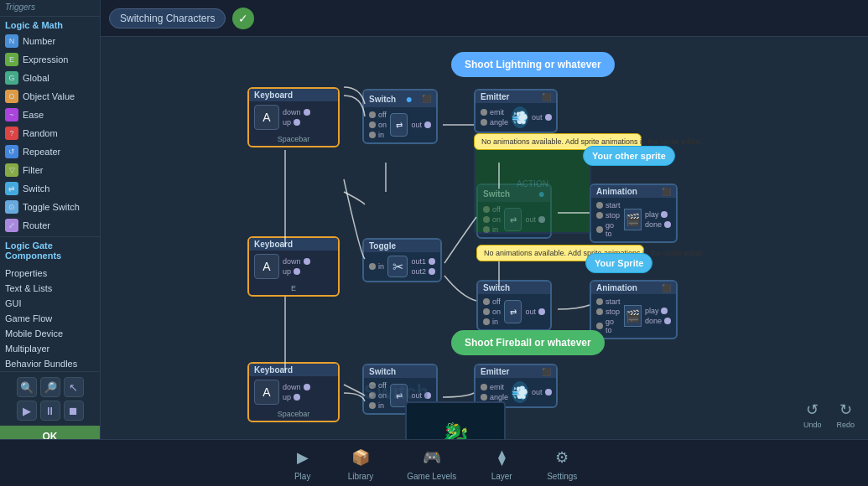  What do you see at coordinates (51, 207) in the screenshot?
I see `sidebar-item-toggle-label: Toggle Switch` at bounding box center [51, 207].